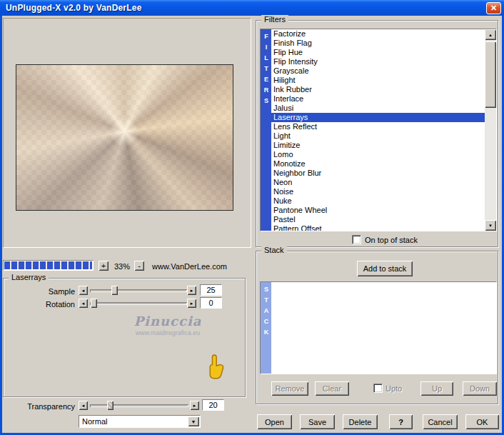 This screenshot has width=504, height=435. What do you see at coordinates (110, 406) in the screenshot?
I see `transparency-slider-thumb` at bounding box center [110, 406].